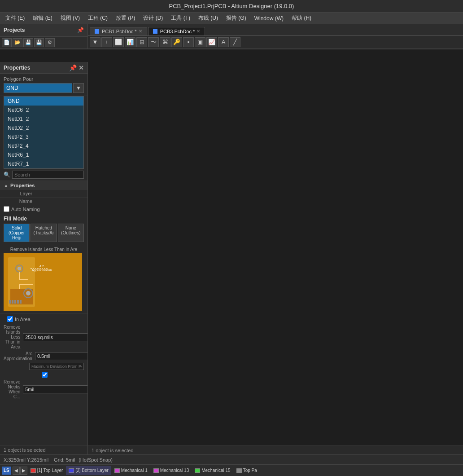  I want to click on menu-place: 放置 (P), so click(126, 18).